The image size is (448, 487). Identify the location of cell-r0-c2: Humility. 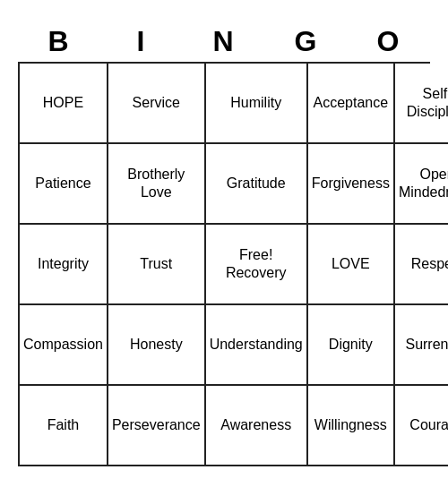
(257, 104).